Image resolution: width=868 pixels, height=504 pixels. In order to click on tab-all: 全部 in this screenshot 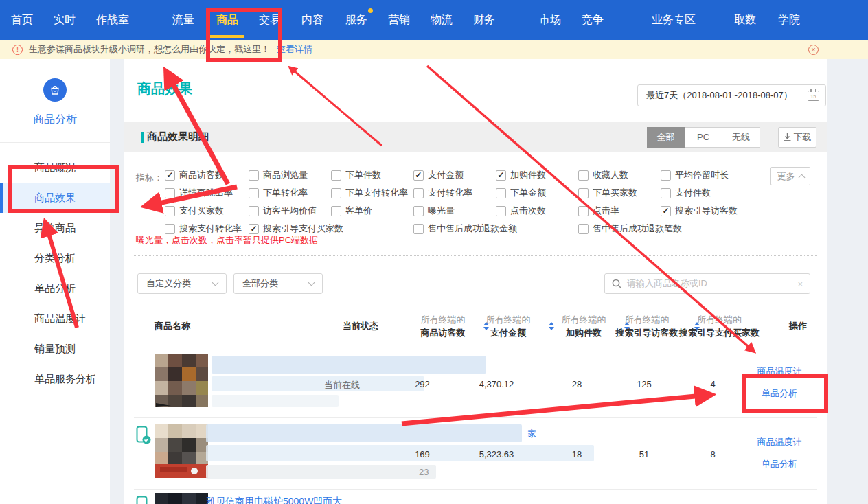, I will do `click(666, 137)`.